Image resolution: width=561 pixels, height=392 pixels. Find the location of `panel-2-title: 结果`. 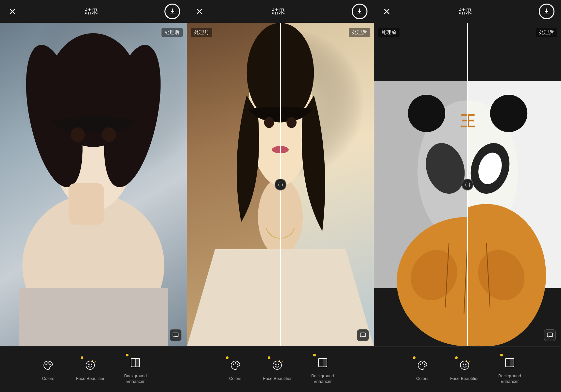

panel-2-title: 结果 is located at coordinates (279, 12).